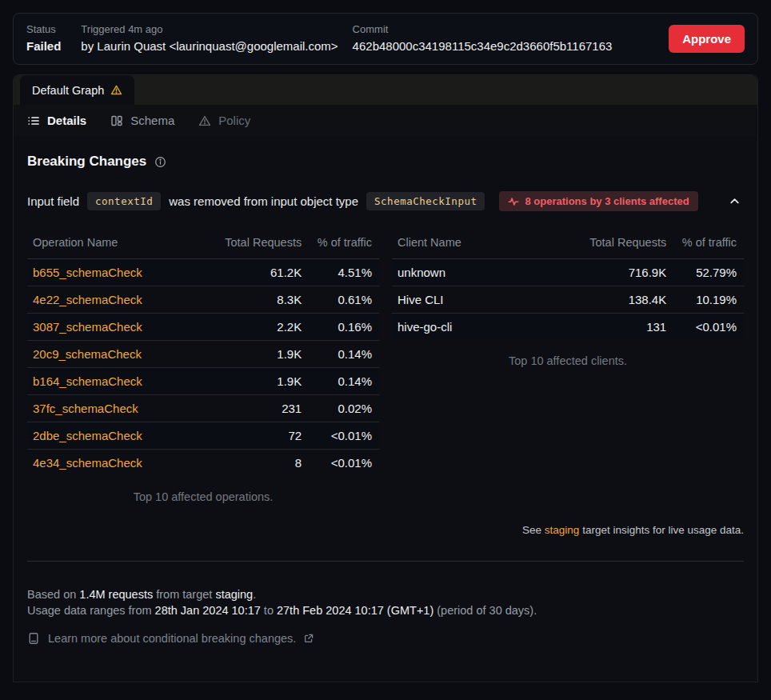 This screenshot has height=700, width=771. Describe the element at coordinates (234, 594) in the screenshot. I see `target-name: staging` at that location.